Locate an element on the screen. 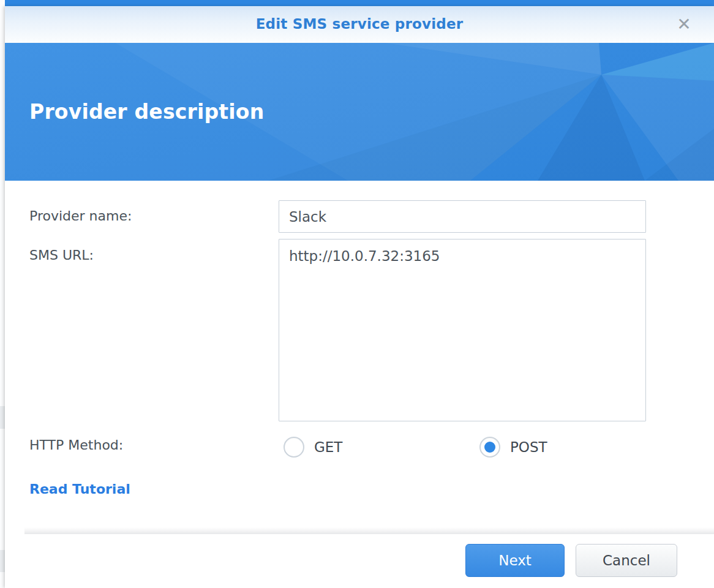  background-row-band is located at coordinates (2, 561).